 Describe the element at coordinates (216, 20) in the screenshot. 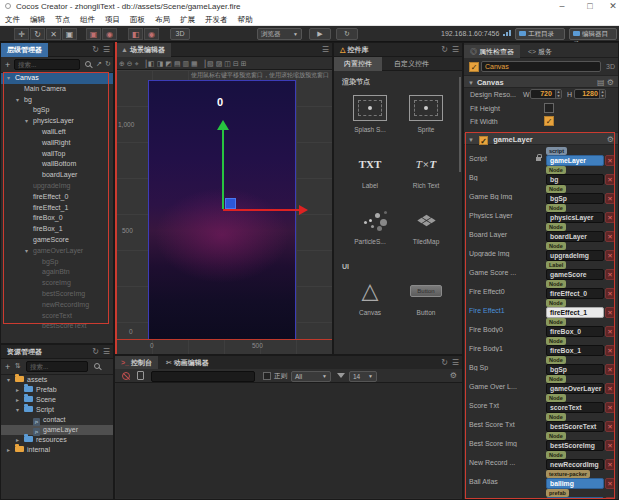

I see `menu-item-8: 开发者` at that location.